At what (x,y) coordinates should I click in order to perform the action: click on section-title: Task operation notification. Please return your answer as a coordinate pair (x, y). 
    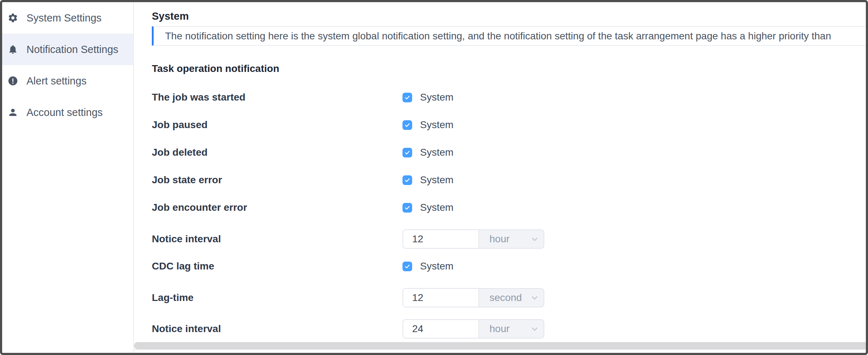
    Looking at the image, I should click on (509, 69).